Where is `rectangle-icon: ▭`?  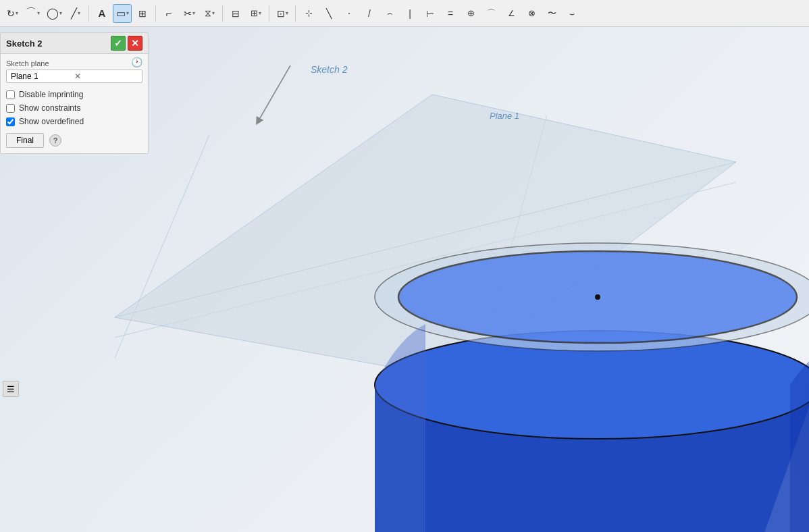
rectangle-icon: ▭ is located at coordinates (121, 14).